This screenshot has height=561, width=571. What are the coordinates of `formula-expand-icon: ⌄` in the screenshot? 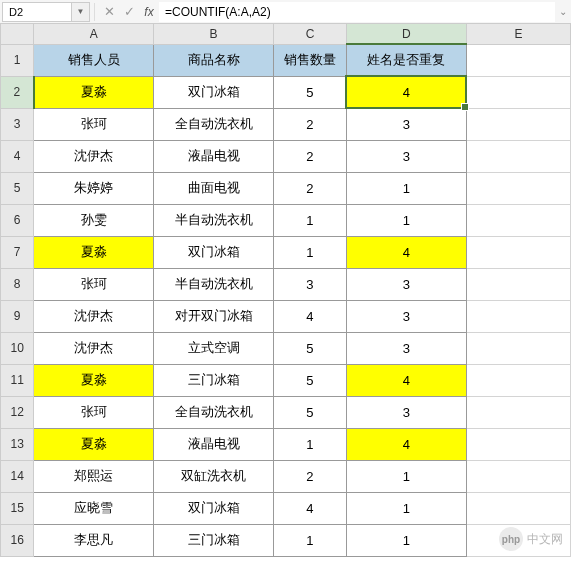 It's located at (563, 12).